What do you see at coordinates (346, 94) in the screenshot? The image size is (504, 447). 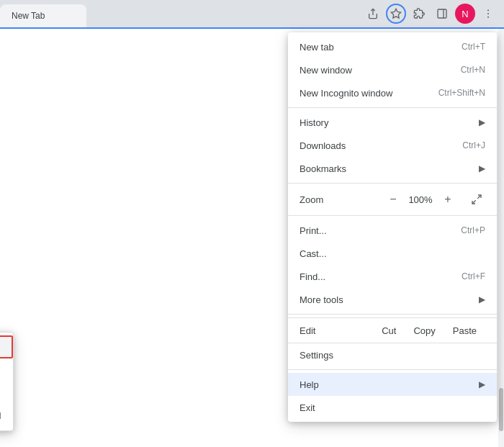 I see `incognito-label: New Incognito window` at bounding box center [346, 94].